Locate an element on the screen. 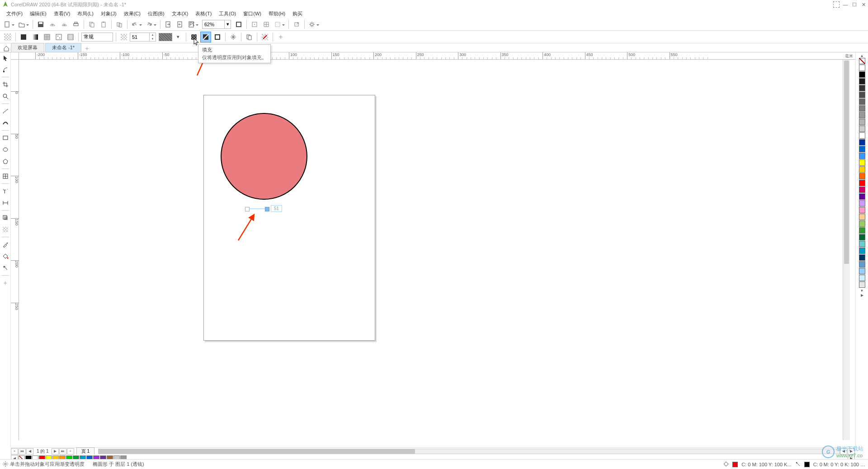 The image size is (868, 469). guidelines-button is located at coordinates (279, 24).